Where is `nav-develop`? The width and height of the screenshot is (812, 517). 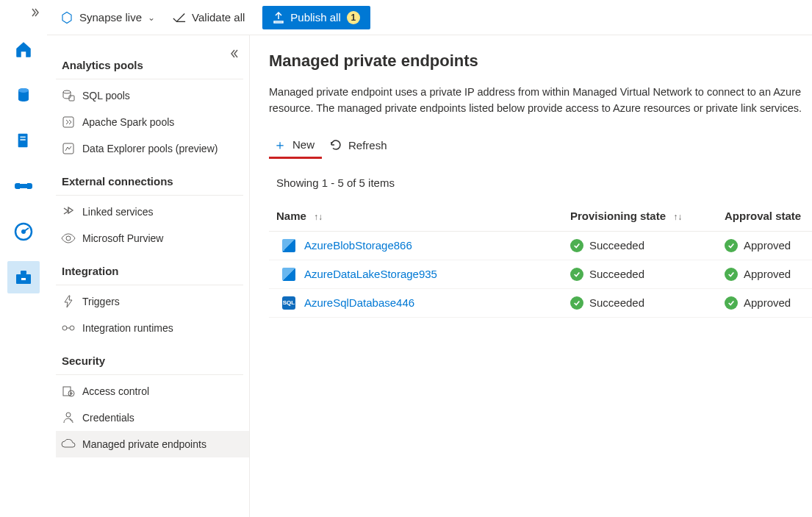 nav-develop is located at coordinates (24, 140).